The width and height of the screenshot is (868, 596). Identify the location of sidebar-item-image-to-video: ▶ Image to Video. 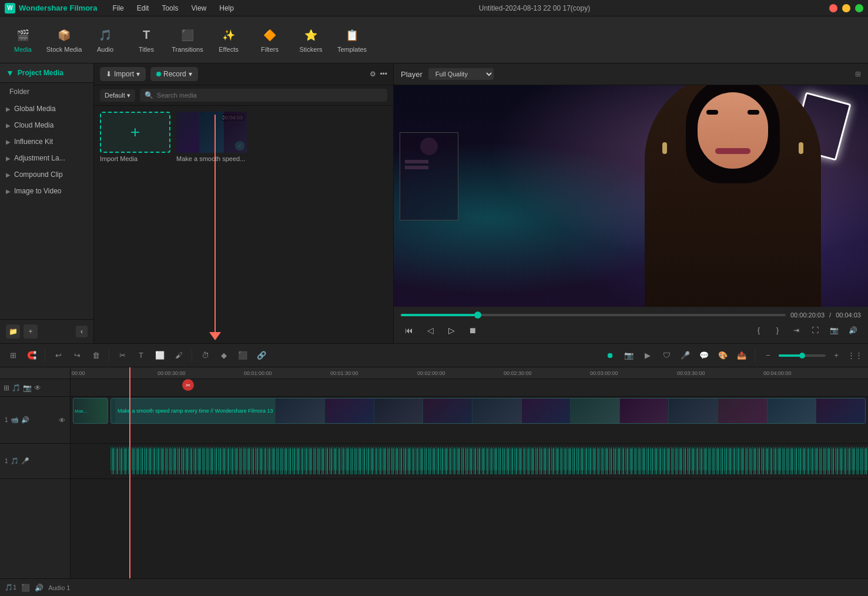
(47, 191).